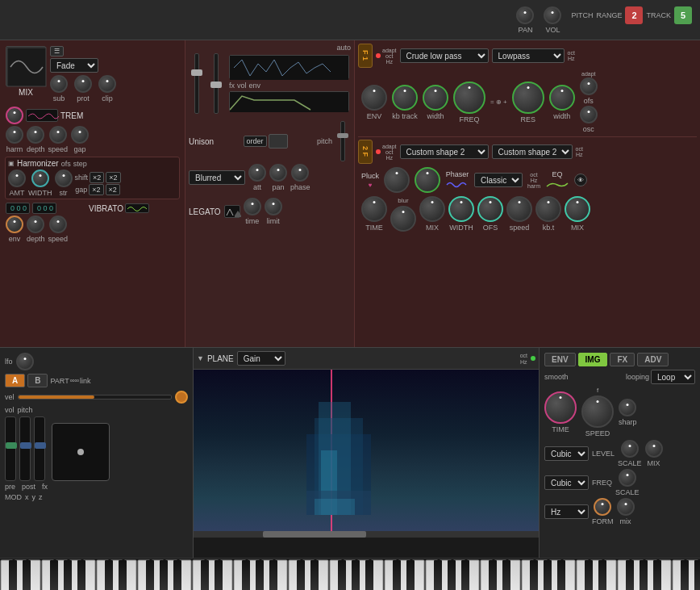  Describe the element at coordinates (560, 408) in the screenshot. I see `env-time-knob` at that location.